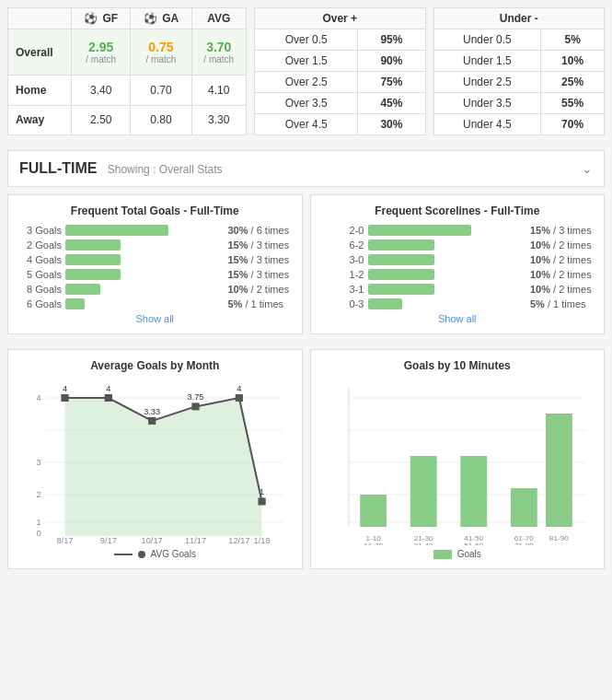  Describe the element at coordinates (40, 274) in the screenshot. I see `freq-goal-label: 5 Goals` at that location.